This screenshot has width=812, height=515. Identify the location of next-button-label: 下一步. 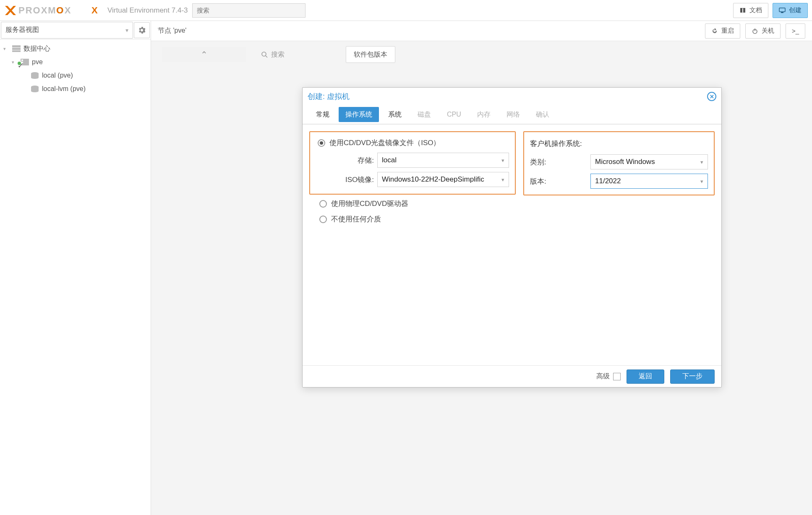
(692, 377).